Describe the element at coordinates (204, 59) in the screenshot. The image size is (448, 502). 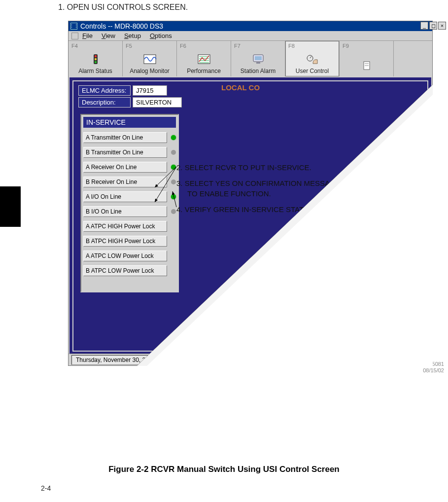
I see `chart-icon` at that location.